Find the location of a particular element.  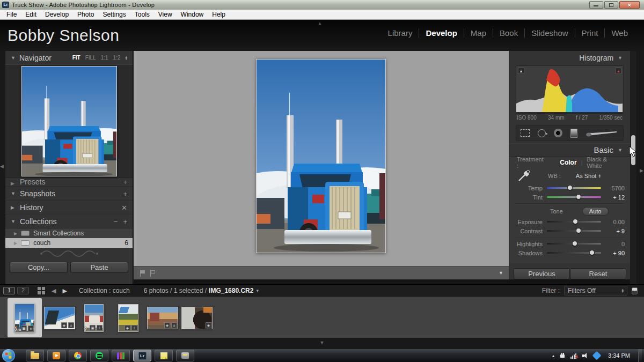

histogram: ▲ ▲ is located at coordinates (570, 90).